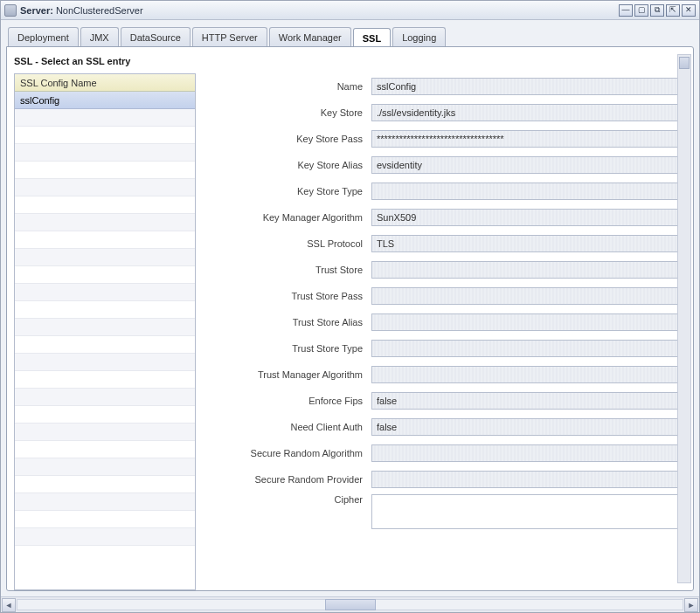  I want to click on form-label: Trust Store Alias, so click(295, 322).